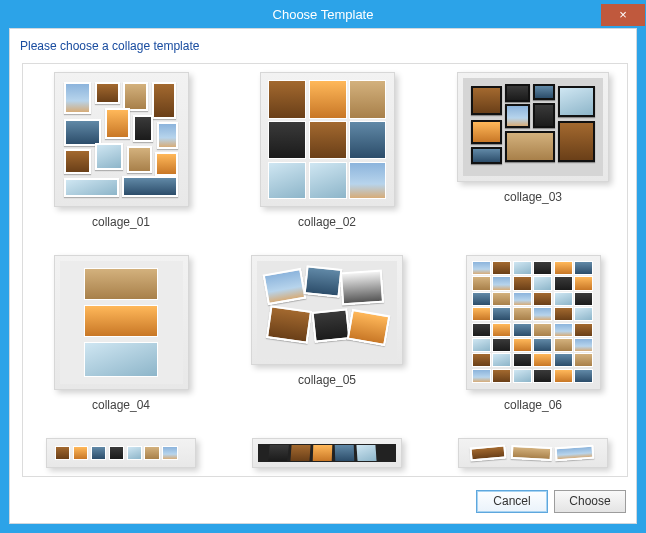 The height and width of the screenshot is (533, 646). I want to click on titlebar: Choose Template ×, so click(323, 14).